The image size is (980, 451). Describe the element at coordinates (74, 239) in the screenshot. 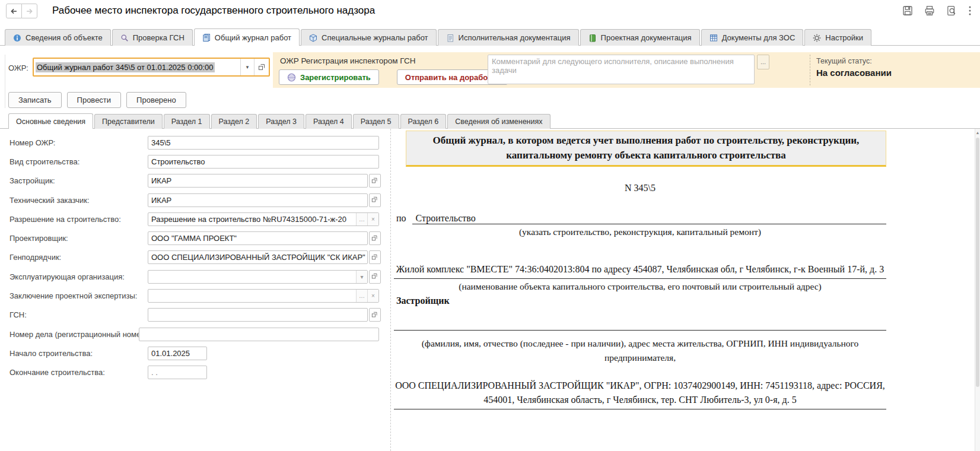

I see `field-label-designer: Проектировщик:` at that location.